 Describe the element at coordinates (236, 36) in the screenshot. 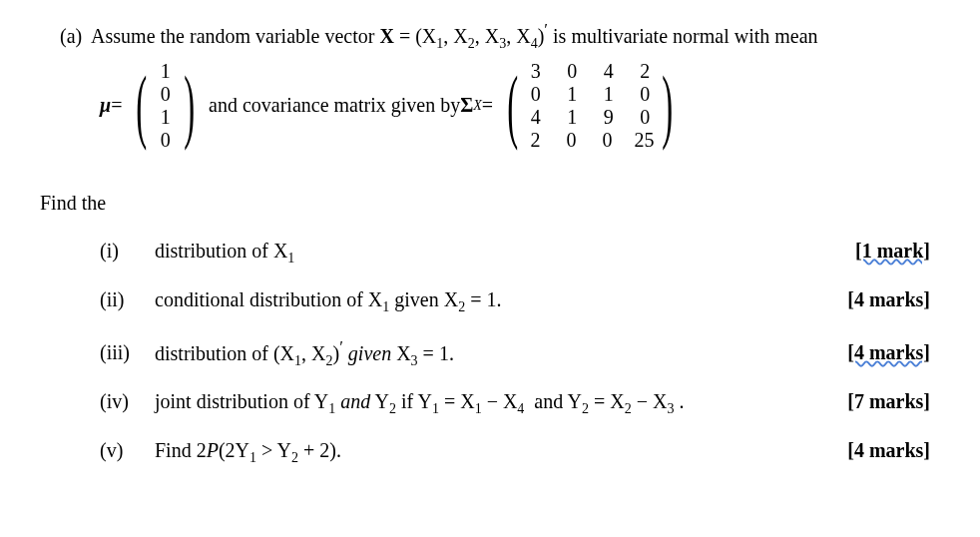

I see `intro-text-1: Assume the random variable vector` at that location.